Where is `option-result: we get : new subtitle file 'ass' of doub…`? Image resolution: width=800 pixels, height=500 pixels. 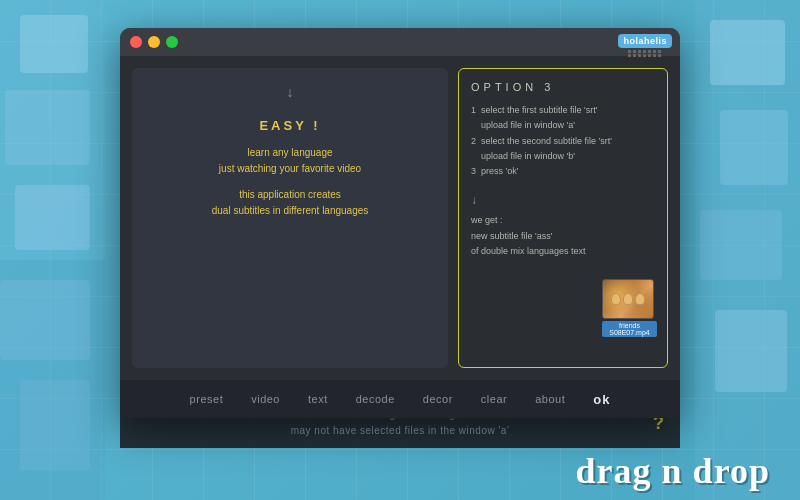 option-result: we get : new subtitle file 'ass' of doub… is located at coordinates (563, 236).